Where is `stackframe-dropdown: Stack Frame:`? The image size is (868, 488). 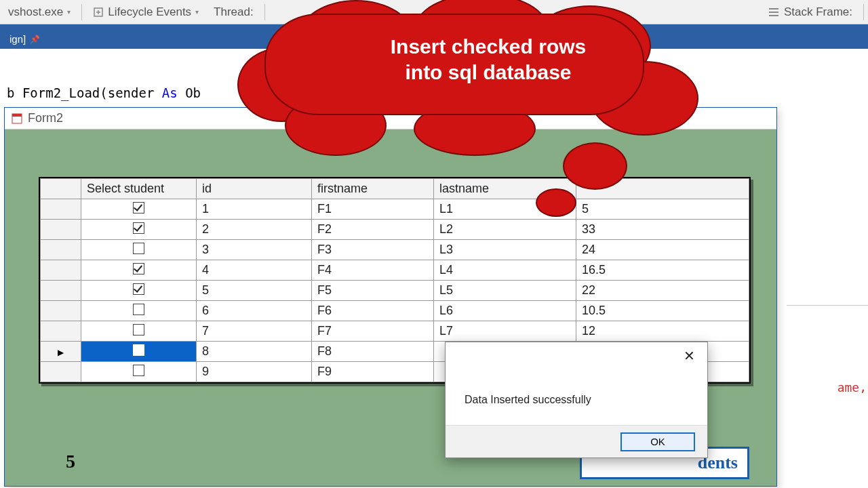
stackframe-dropdown: Stack Frame: is located at coordinates (810, 12).